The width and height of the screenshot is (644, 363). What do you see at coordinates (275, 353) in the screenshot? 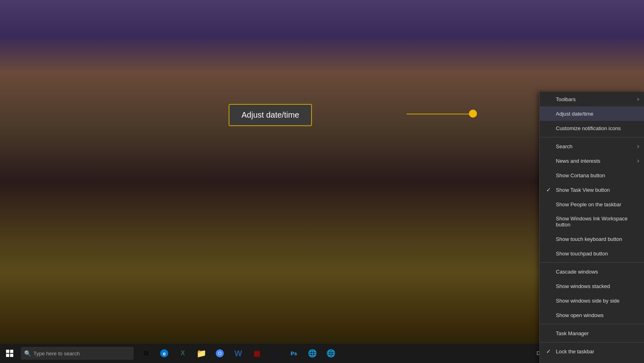
I see `app7-icon: ↓` at bounding box center [275, 353].